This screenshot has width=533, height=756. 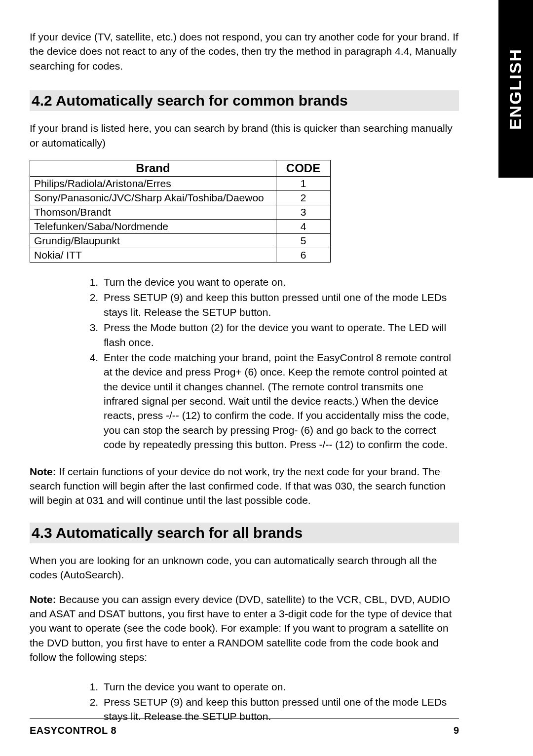 I want to click on section-4-3-note: Note: Because you can assign every devic…, so click(x=244, y=629).